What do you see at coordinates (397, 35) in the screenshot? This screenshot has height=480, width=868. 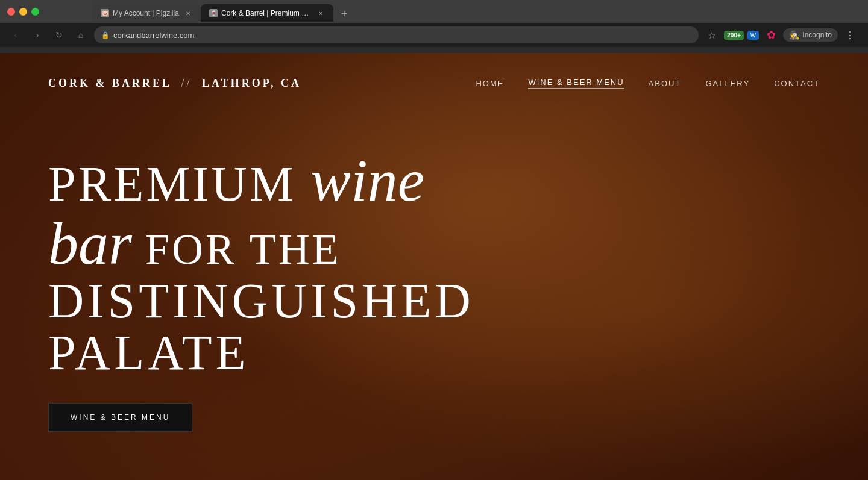 I see `address-input: 🔒 corkandbarrelwine.com` at bounding box center [397, 35].